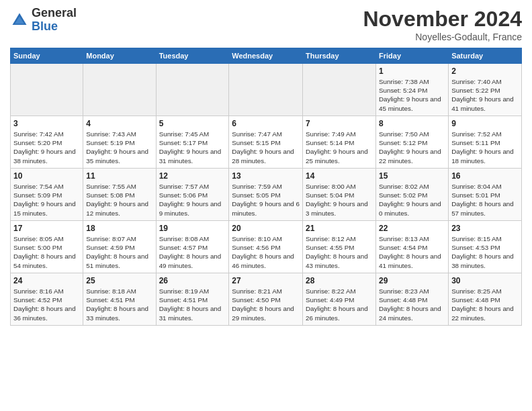  I want to click on calendar-cell-w3-d0: 10Sunrise: 7:54 AM Sunset: 5:09 PM Dayli…, so click(47, 195).